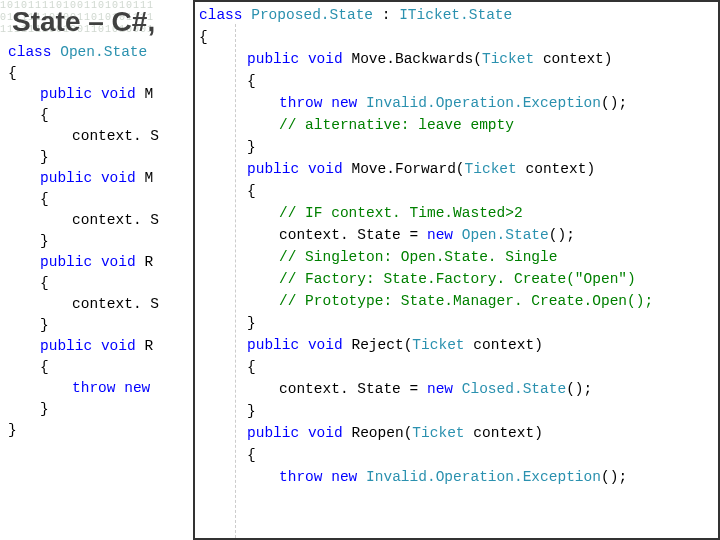 The width and height of the screenshot is (720, 540). Describe the element at coordinates (356, 125) in the screenshot. I see `code-token: // alternative: leave empty` at that location.